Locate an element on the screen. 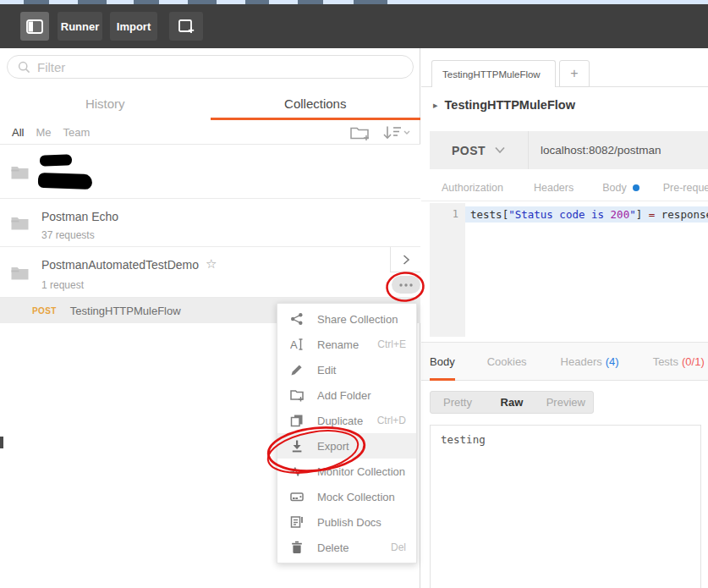 This screenshot has width=708, height=588. new-folder-icon is located at coordinates (360, 133).